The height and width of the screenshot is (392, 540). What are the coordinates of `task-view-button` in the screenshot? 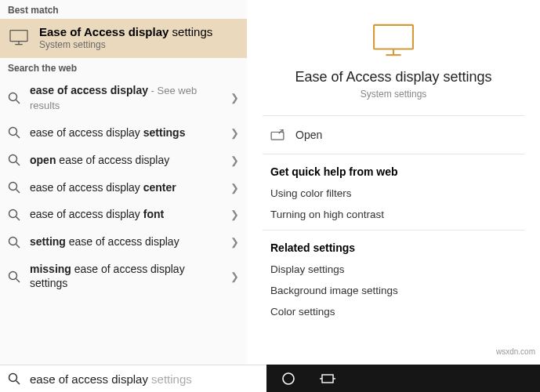 It's located at (328, 378).